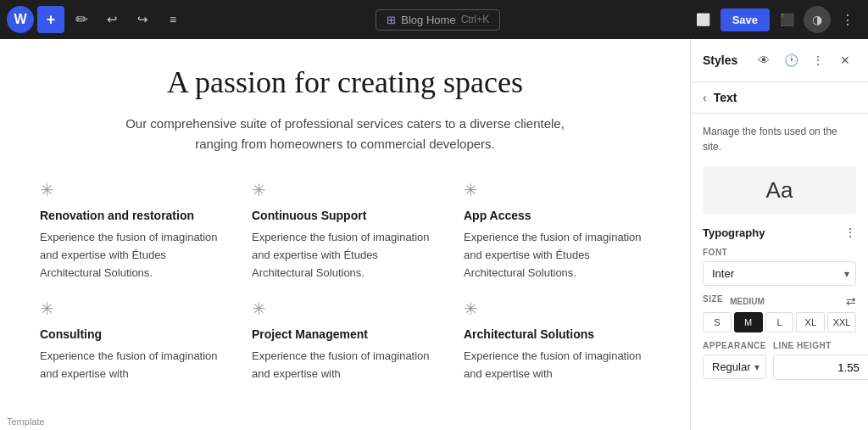 The image size is (868, 430). I want to click on wp-logo: W, so click(20, 20).